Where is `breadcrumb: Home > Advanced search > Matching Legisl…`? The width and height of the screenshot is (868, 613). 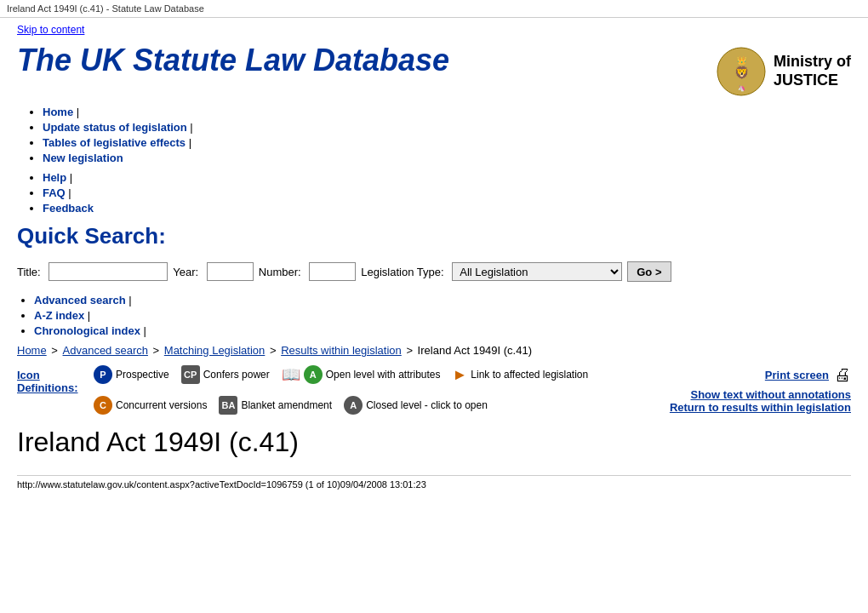 breadcrumb: Home > Advanced search > Matching Legisl… is located at coordinates (434, 351).